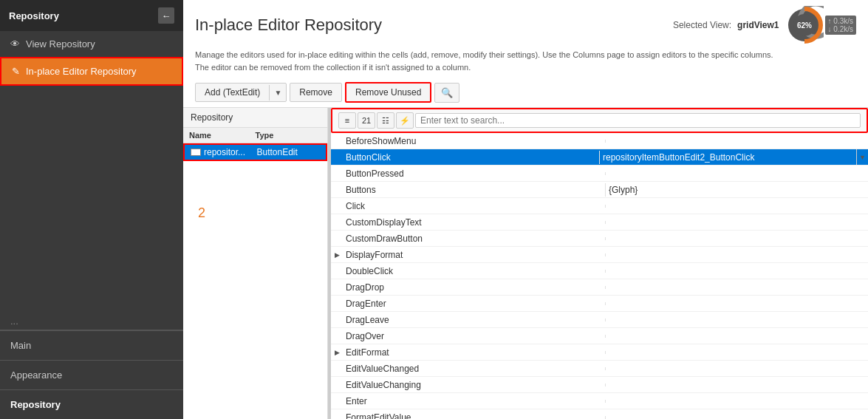 Image resolution: width=868 pixels, height=419 pixels. What do you see at coordinates (600, 255) in the screenshot?
I see `props-row: ▶DisplayFormat` at bounding box center [600, 255].